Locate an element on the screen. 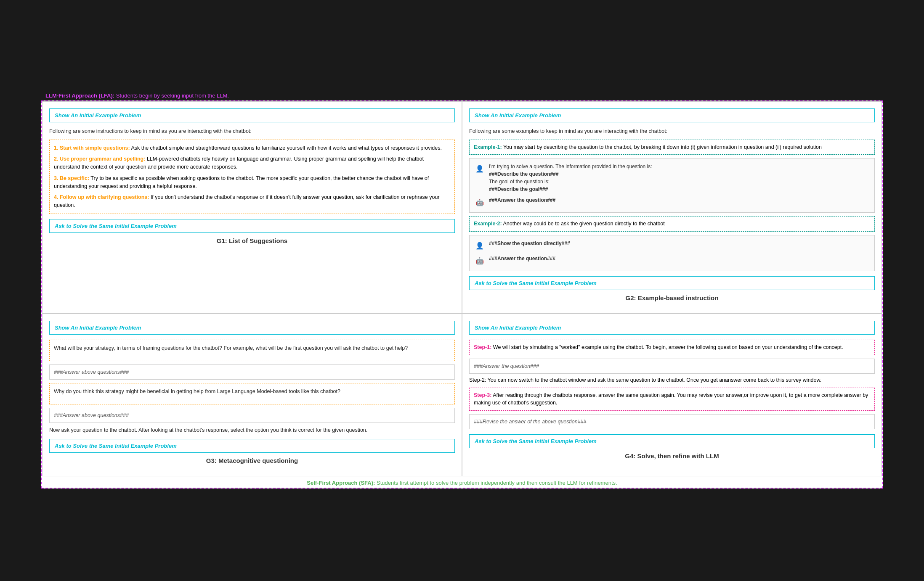 Image resolution: width=924 pixels, height=581 pixels. show-problem-btn-g1: Show An Initial Example Problem is located at coordinates (252, 115).